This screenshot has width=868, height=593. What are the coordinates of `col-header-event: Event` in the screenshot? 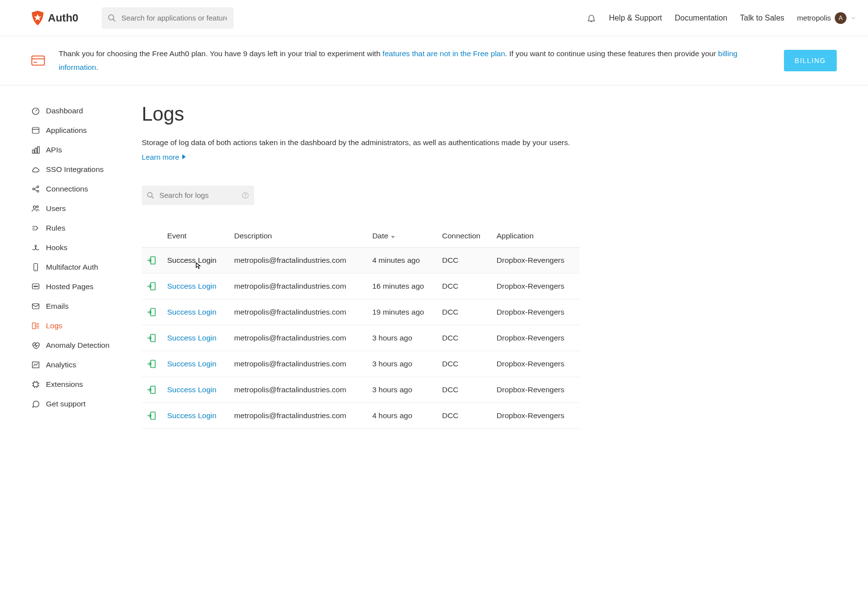 It's located at (195, 236).